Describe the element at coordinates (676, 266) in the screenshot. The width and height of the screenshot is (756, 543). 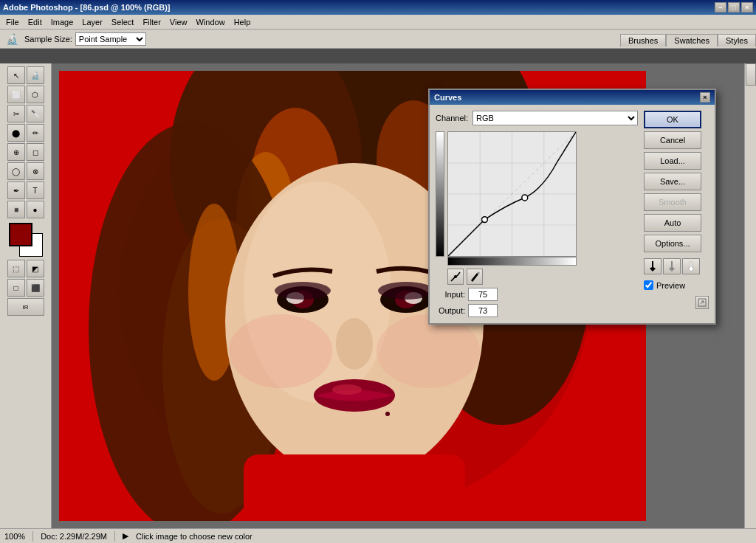
I see `eyedropper-icons-row` at that location.